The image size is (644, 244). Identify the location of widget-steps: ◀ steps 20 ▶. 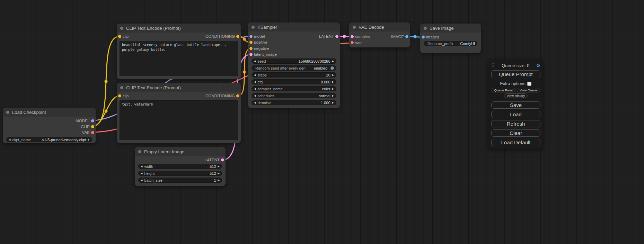
(294, 75).